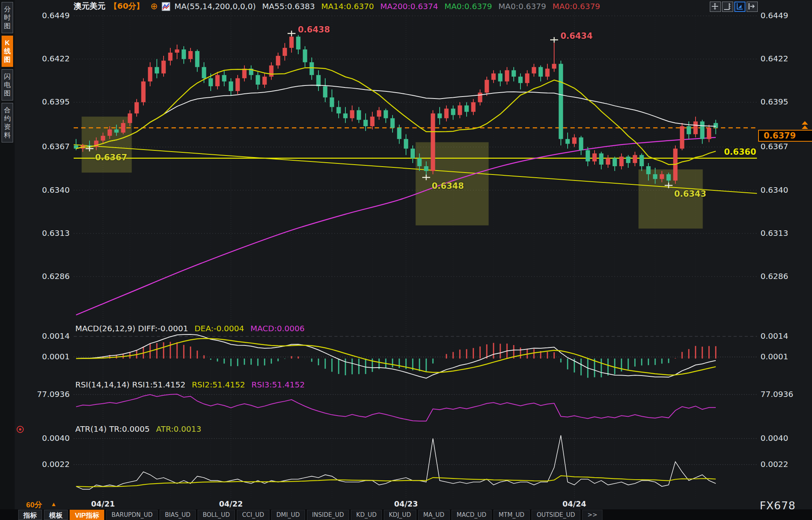 This screenshot has height=520, width=812. What do you see at coordinates (219, 328) in the screenshot?
I see `macd-value: DEA:-0.0004` at bounding box center [219, 328].